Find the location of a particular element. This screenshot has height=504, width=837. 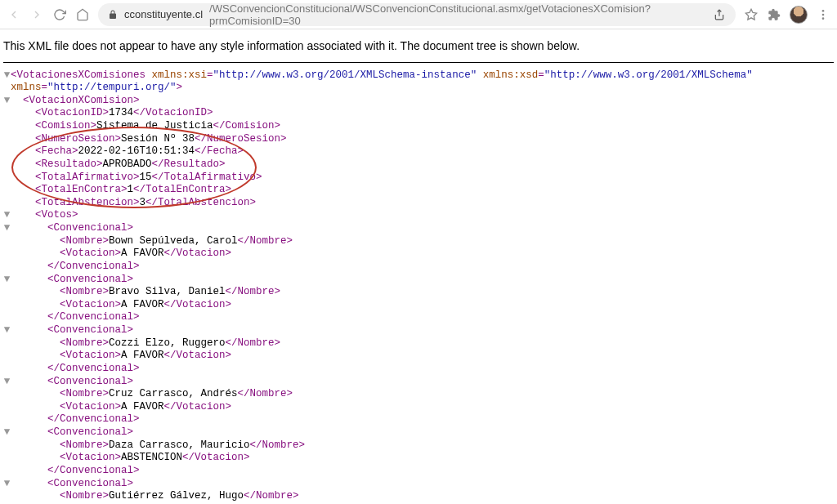

xml-line: <Nombre>Daza Carrasco, Mauricio</Nombre> is located at coordinates (418, 446).